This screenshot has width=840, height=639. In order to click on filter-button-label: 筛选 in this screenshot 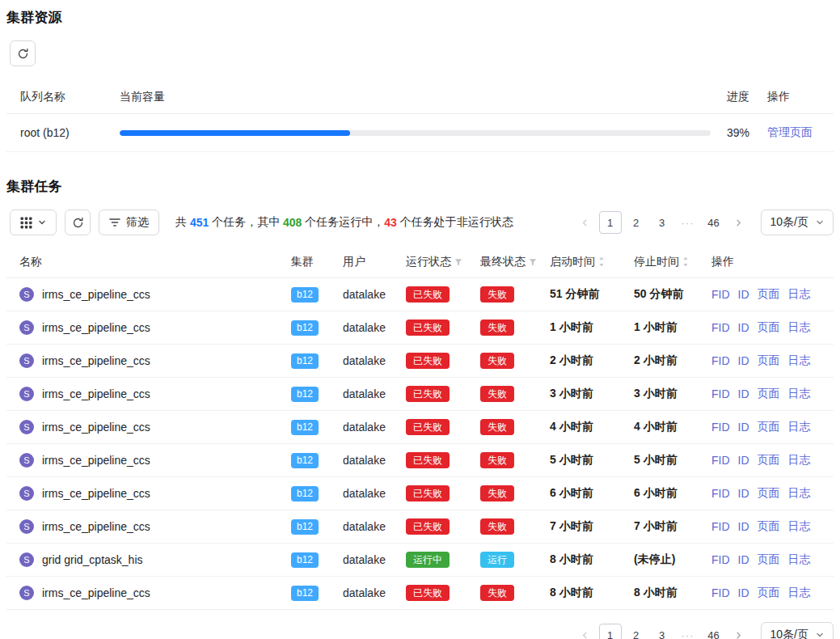, I will do `click(137, 222)`.